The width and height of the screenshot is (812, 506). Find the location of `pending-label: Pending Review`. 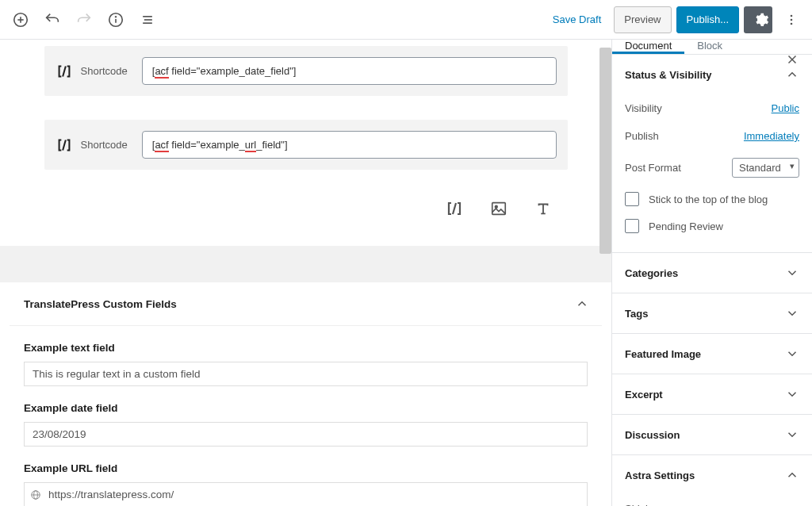

pending-label: Pending Review is located at coordinates (686, 227).